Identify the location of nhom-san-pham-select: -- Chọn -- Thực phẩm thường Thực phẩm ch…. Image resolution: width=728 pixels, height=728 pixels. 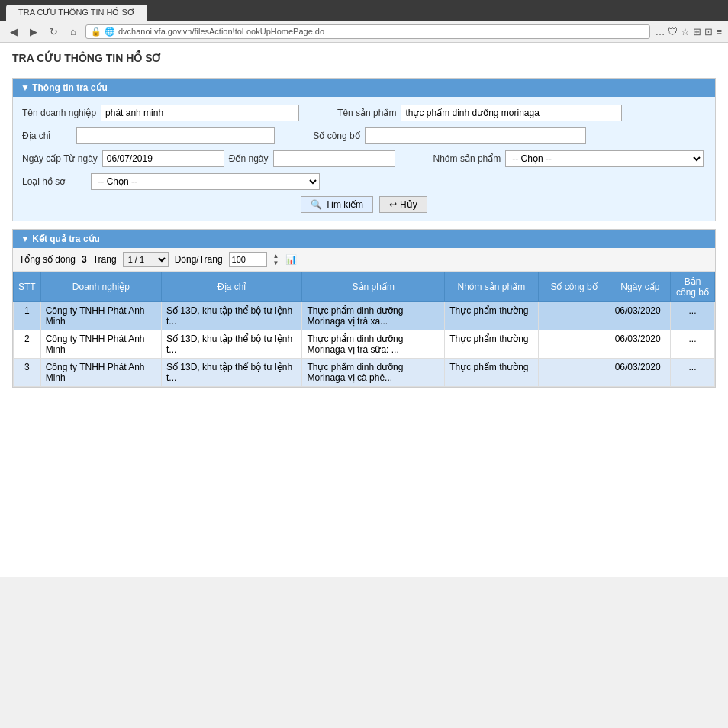
(604, 159).